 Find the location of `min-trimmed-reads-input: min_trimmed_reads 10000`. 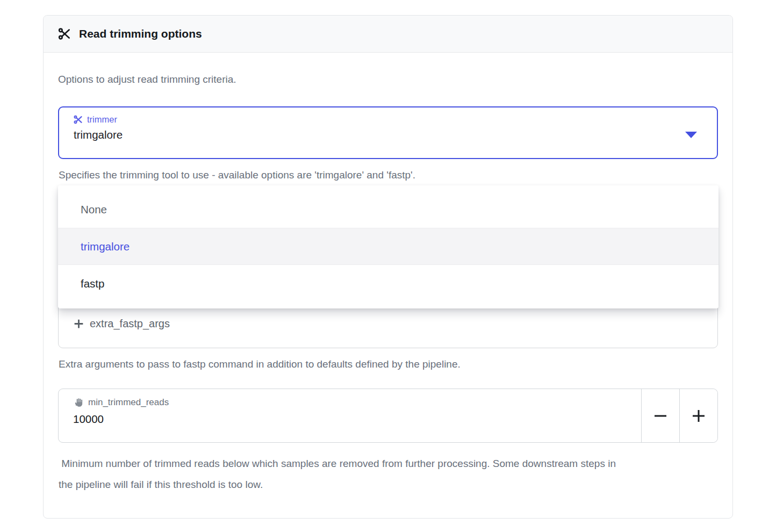

min-trimmed-reads-input: min_trimmed_reads 10000 is located at coordinates (350, 416).